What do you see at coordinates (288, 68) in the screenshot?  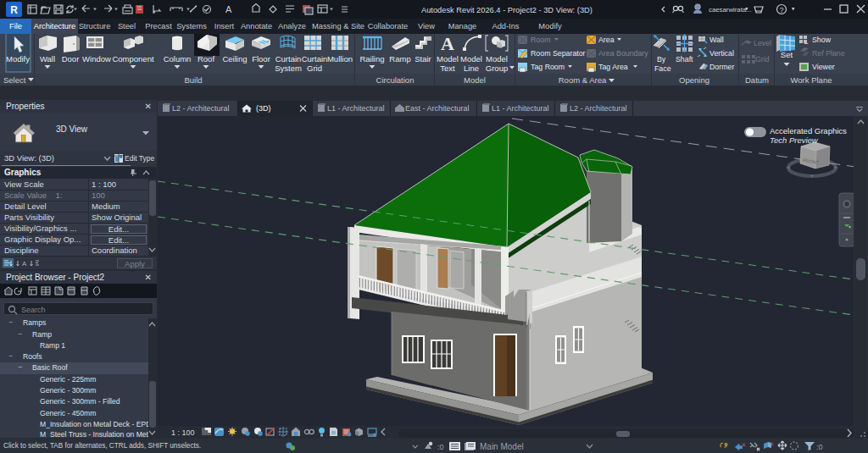 I see `svg-text: System` at bounding box center [288, 68].